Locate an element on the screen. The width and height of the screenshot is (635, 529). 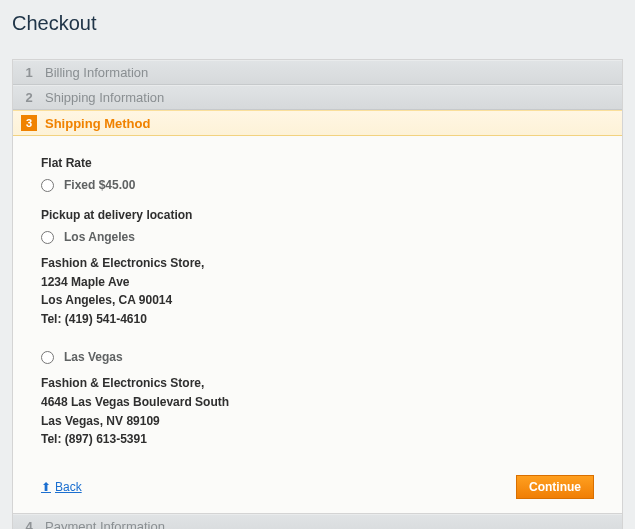
pickup-la-row: Los Angeles is located at coordinates (318, 237).